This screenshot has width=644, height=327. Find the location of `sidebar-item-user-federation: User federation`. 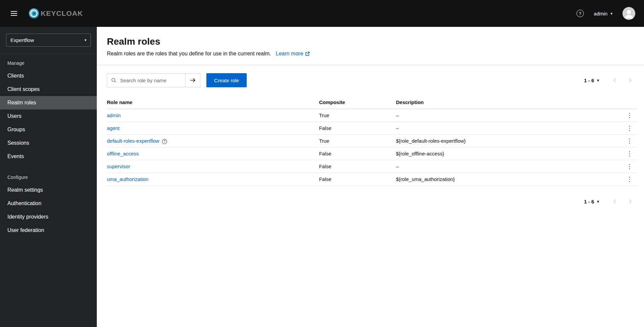

sidebar-item-user-federation: User federation is located at coordinates (48, 230).